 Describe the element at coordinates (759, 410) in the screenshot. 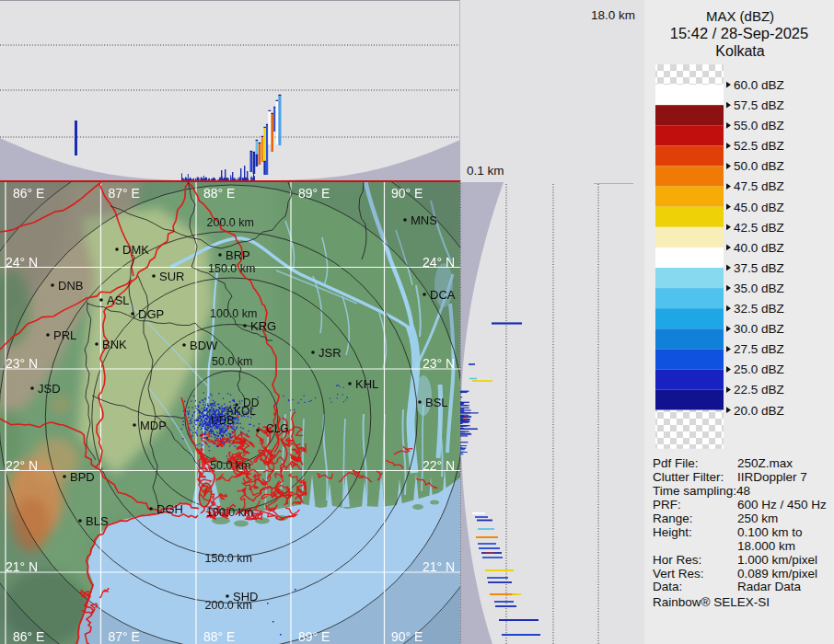

I see `svg-text: 20.0 dBZ` at that location.